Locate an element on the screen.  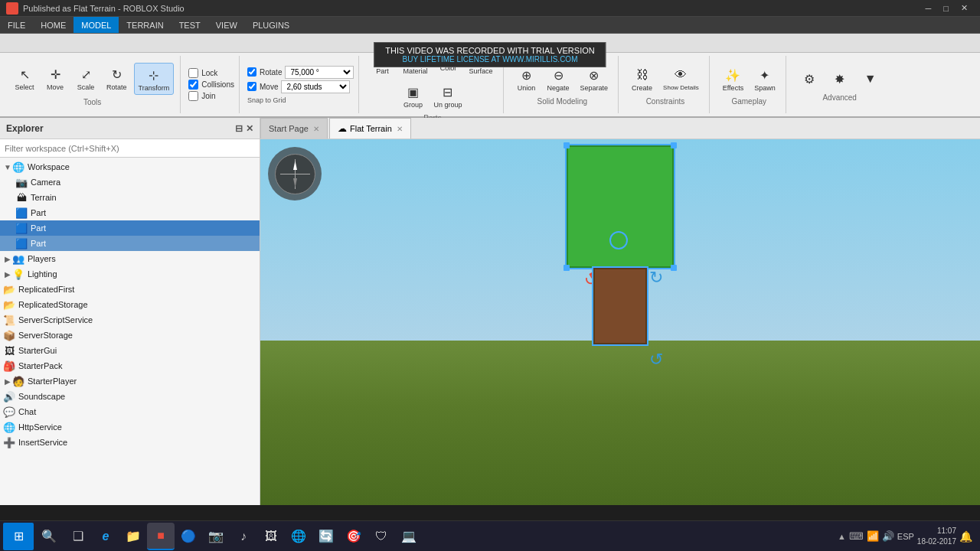
flat-terrain-tab-close: ✕ is located at coordinates (400, 129).